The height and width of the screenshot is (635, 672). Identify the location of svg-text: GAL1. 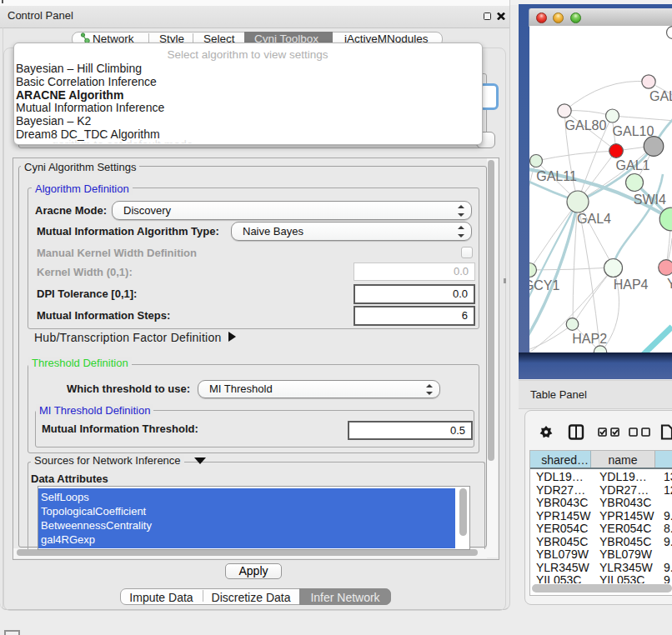
(634, 165).